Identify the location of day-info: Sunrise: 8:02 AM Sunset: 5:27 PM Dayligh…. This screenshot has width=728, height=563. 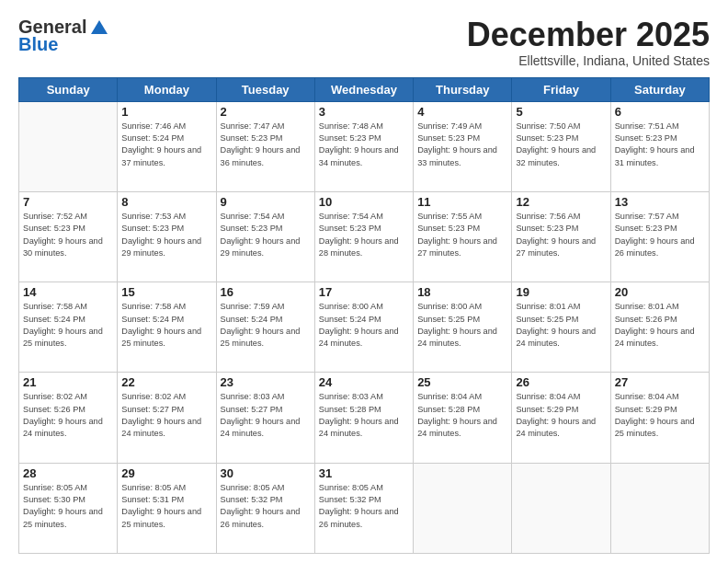
(166, 416).